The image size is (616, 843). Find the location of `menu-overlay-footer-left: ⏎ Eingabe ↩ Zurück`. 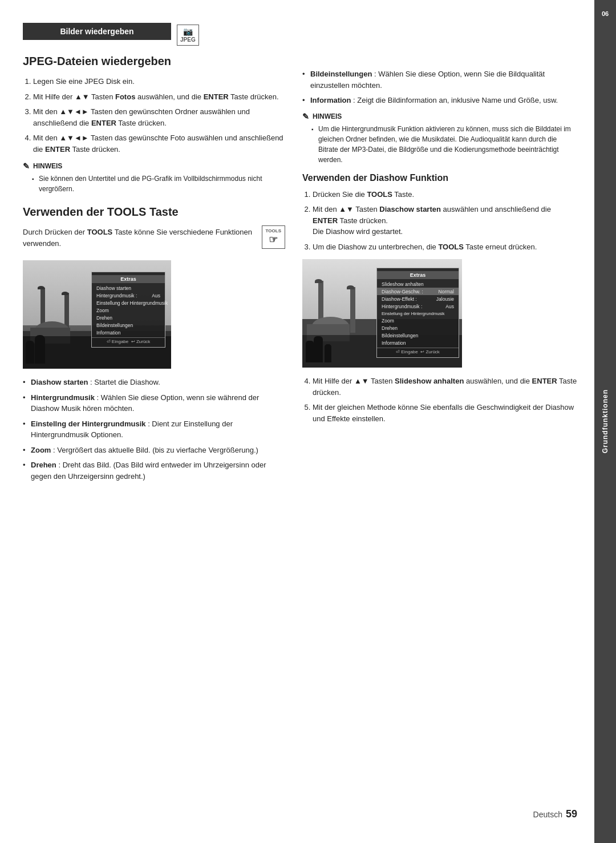

menu-overlay-footer-left: ⏎ Eingabe ↩ Zurück is located at coordinates (128, 341).